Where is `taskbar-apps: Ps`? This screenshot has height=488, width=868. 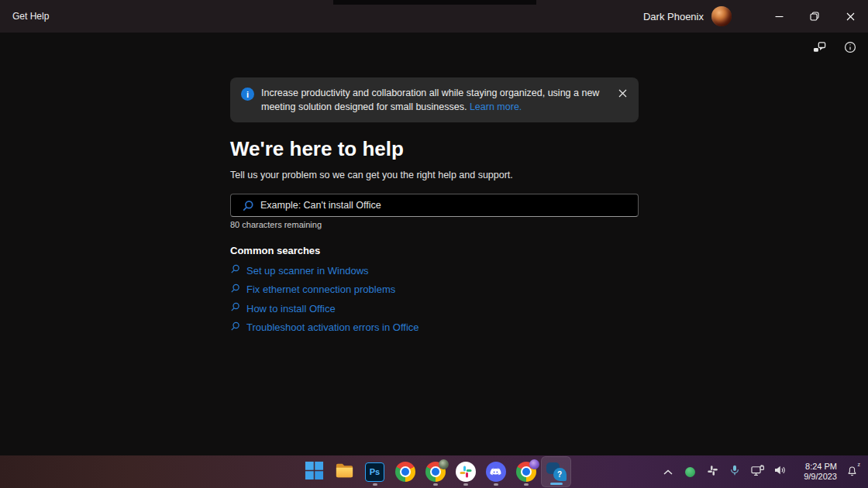 taskbar-apps: Ps is located at coordinates (436, 472).